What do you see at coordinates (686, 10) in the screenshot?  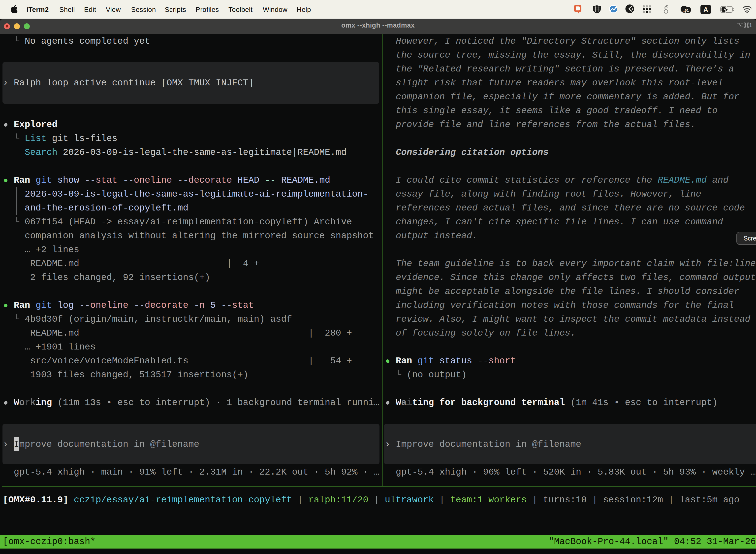 I see `svg-text: ..61` at bounding box center [686, 10].